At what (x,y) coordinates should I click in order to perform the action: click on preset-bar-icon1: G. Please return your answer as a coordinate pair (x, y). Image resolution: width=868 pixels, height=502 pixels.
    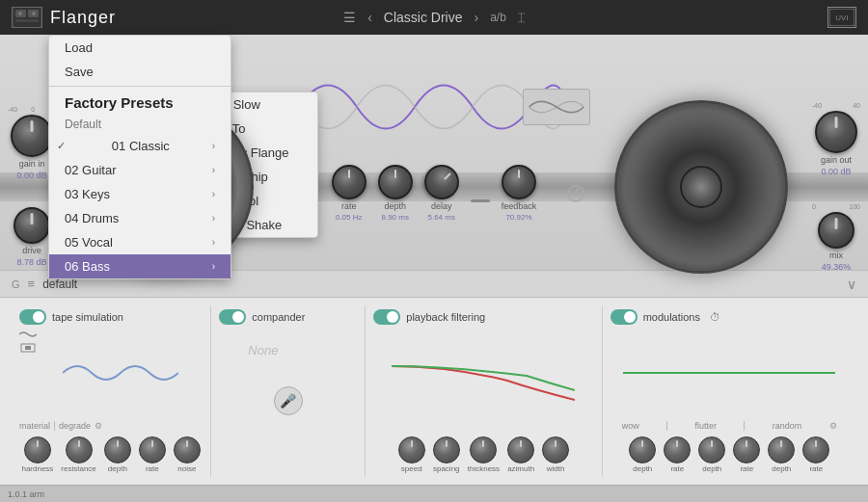
    Looking at the image, I should click on (15, 284).